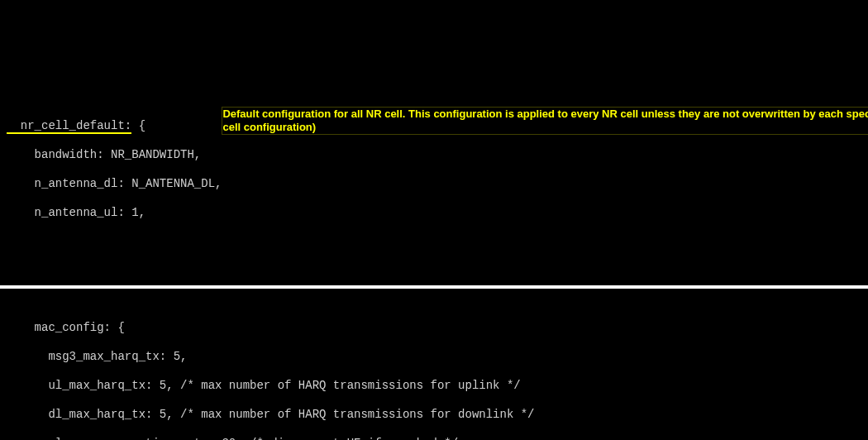 This screenshot has height=440, width=868. What do you see at coordinates (545, 121) in the screenshot?
I see `annotation-text: Default configuration for all NR cell. T…` at bounding box center [545, 121].